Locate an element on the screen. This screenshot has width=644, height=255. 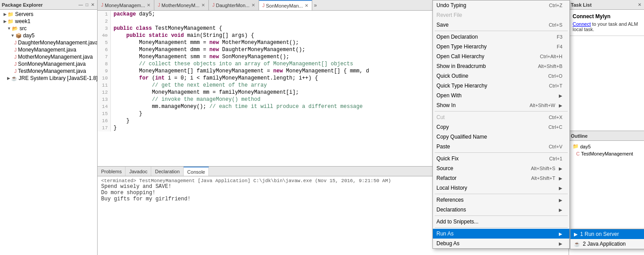
tree-item-week1: ▶ 📁 week1 is located at coordinates (49, 21).